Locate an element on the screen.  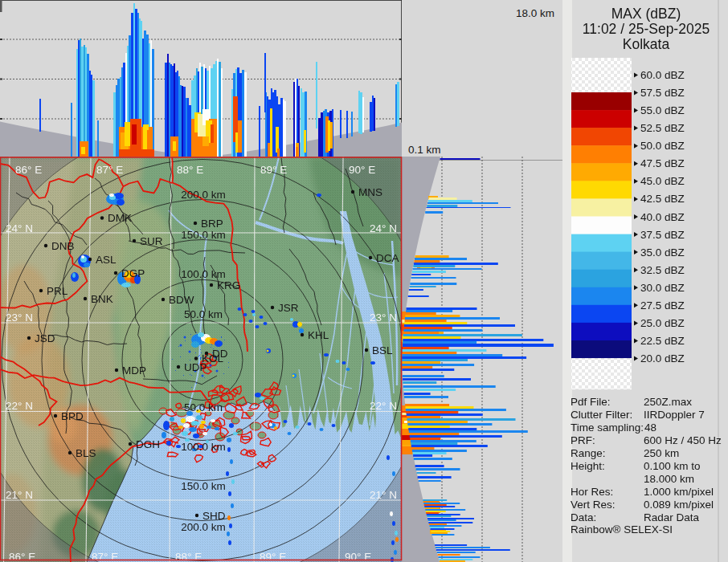
svg-text: DGP is located at coordinates (133, 273).